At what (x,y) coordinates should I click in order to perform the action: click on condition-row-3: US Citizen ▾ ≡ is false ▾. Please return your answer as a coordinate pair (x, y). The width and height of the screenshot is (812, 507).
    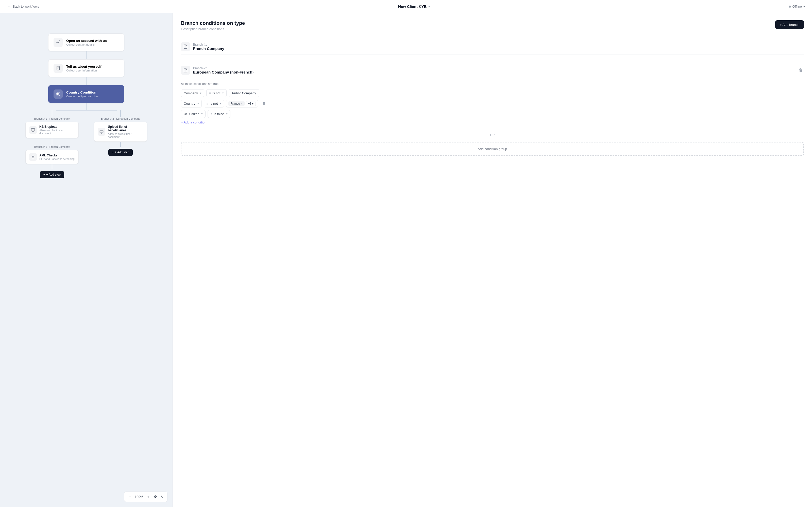
    Looking at the image, I should click on (493, 114).